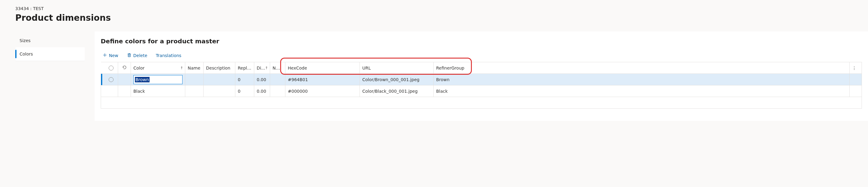 The width and height of the screenshot is (868, 187). Describe the element at coordinates (219, 68) in the screenshot. I see `col-description: Description` at that location.